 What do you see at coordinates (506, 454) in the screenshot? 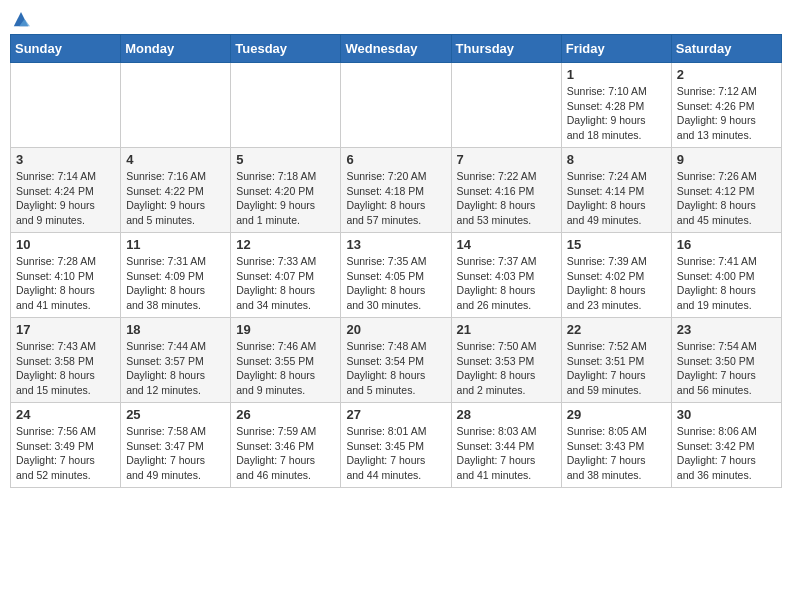
I see `day-info: Sunrise: 8:03 AM Sunset: 3:44 PM Dayligh…` at bounding box center [506, 454].